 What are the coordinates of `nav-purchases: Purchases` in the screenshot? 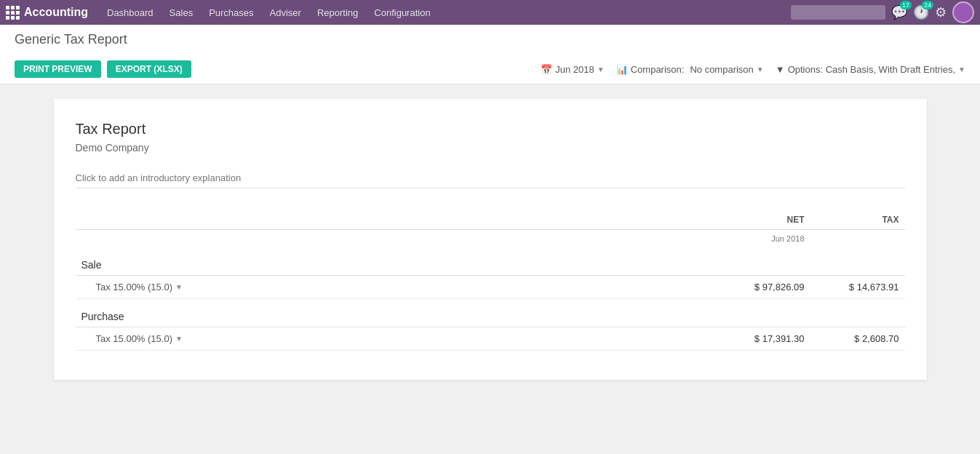 It's located at (231, 13).